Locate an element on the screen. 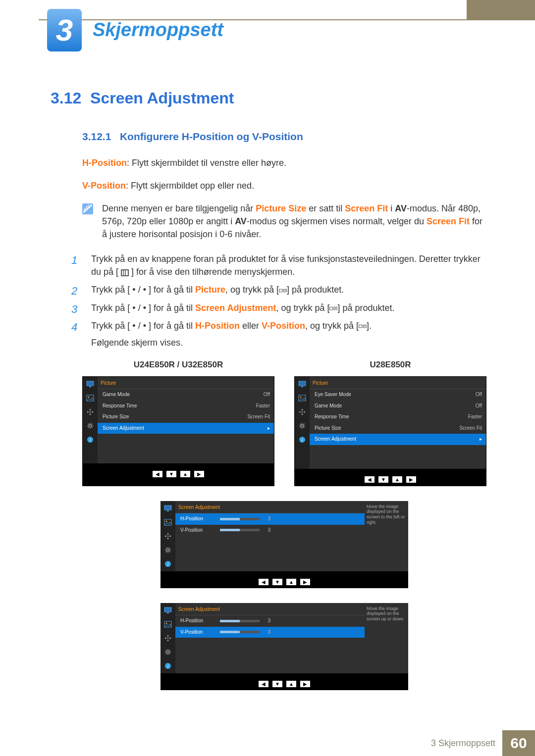 This screenshot has width=535, height=756. osd-head-h: Screen Adjustment is located at coordinates (270, 507).